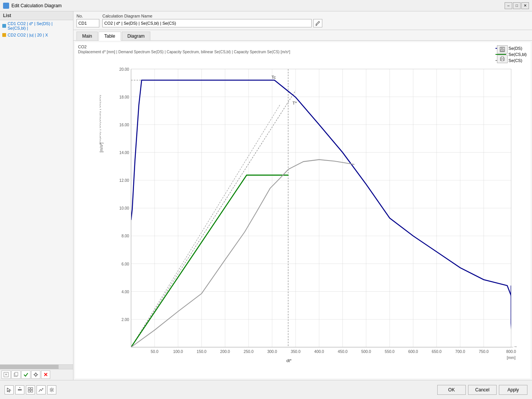  What do you see at coordinates (303, 21) in the screenshot?
I see `form-area: No. Calculation Diagram Name` at bounding box center [303, 21].